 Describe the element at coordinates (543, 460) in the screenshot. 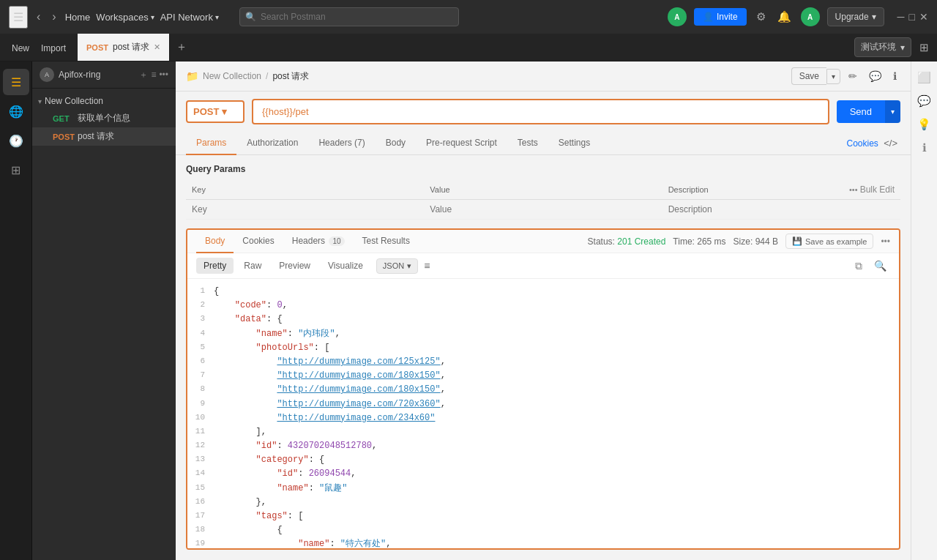

I see `code-line-13: 13 "category": {` at that location.